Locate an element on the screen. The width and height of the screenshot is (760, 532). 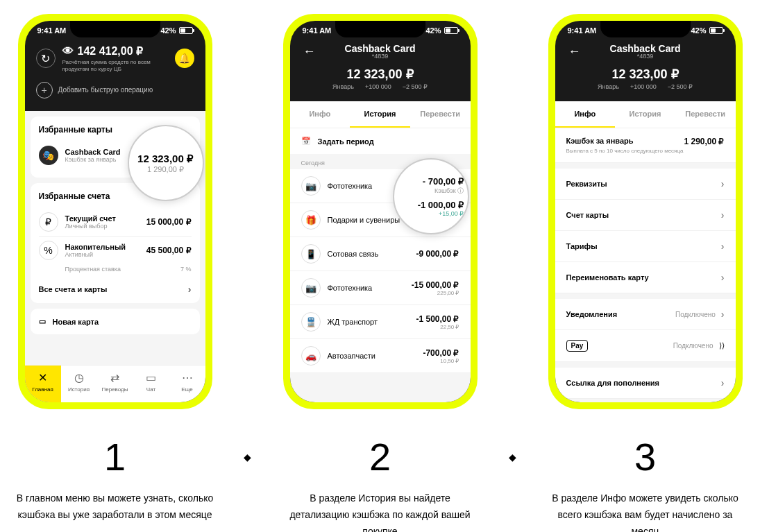
rate-label: Процентная ставка is located at coordinates (93, 269).